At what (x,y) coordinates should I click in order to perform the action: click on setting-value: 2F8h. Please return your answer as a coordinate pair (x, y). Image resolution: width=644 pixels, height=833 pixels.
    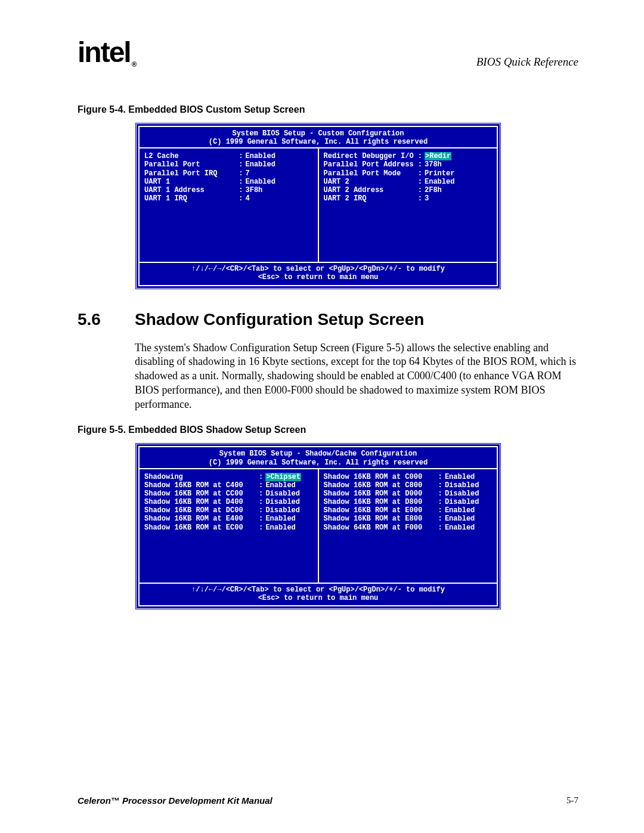
    Looking at the image, I should click on (458, 190).